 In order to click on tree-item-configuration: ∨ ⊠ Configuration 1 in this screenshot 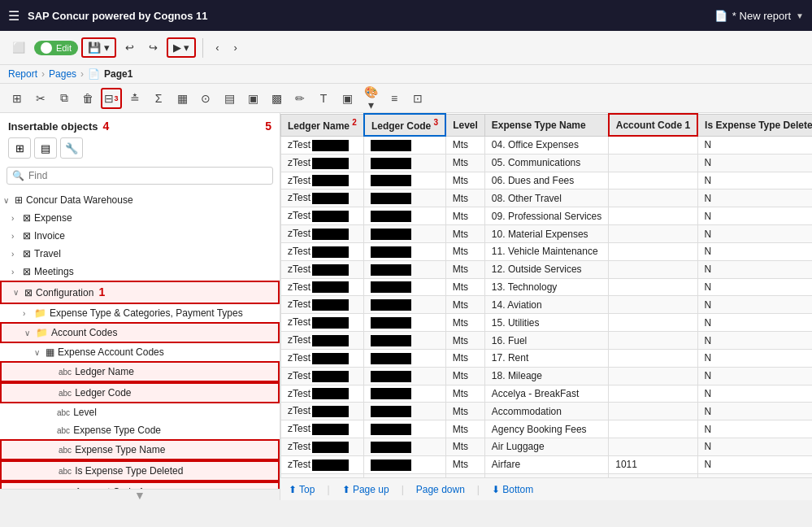, I will do `click(140, 293)`.